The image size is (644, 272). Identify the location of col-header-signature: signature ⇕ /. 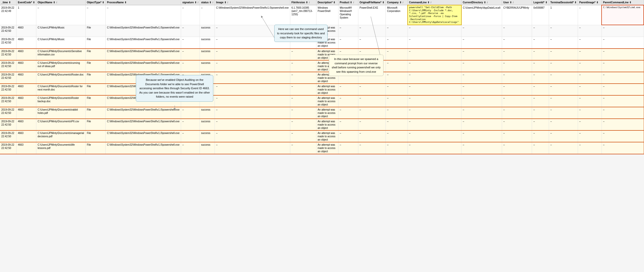
(190, 3).